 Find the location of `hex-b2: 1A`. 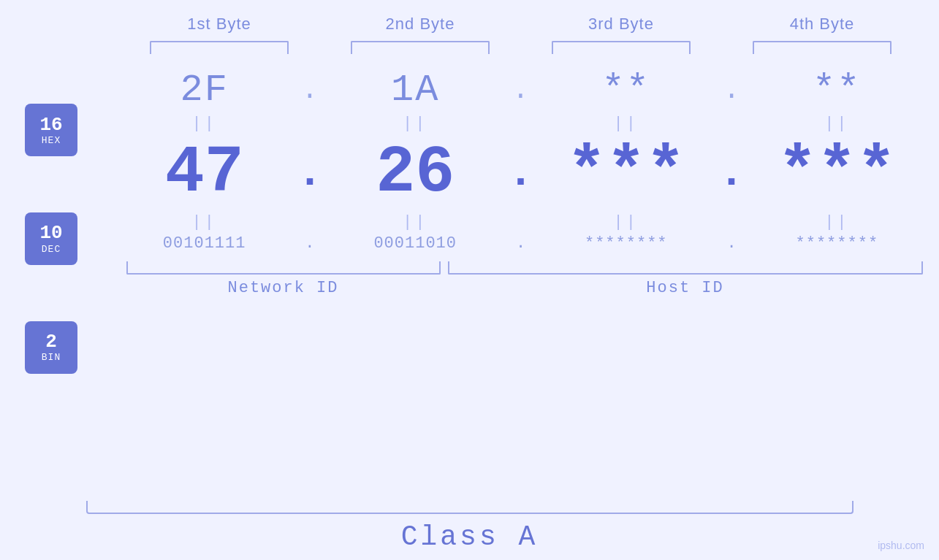

hex-b2: 1A is located at coordinates (415, 91).